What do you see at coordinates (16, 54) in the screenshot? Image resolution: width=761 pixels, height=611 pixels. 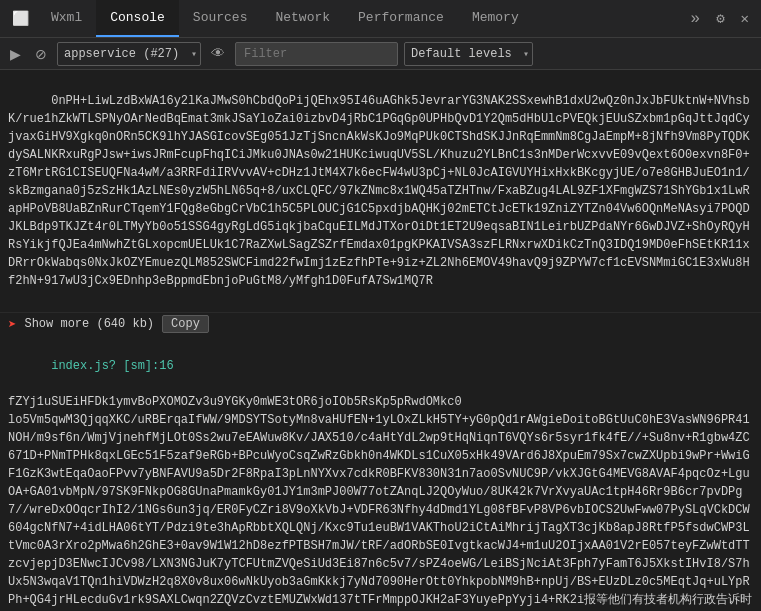 I see `run-button: ▶` at bounding box center [16, 54].